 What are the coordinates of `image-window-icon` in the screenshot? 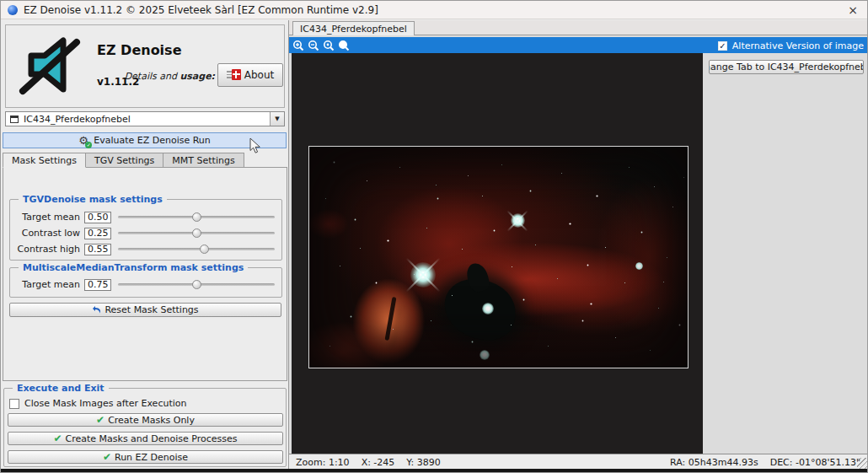 It's located at (14, 120).